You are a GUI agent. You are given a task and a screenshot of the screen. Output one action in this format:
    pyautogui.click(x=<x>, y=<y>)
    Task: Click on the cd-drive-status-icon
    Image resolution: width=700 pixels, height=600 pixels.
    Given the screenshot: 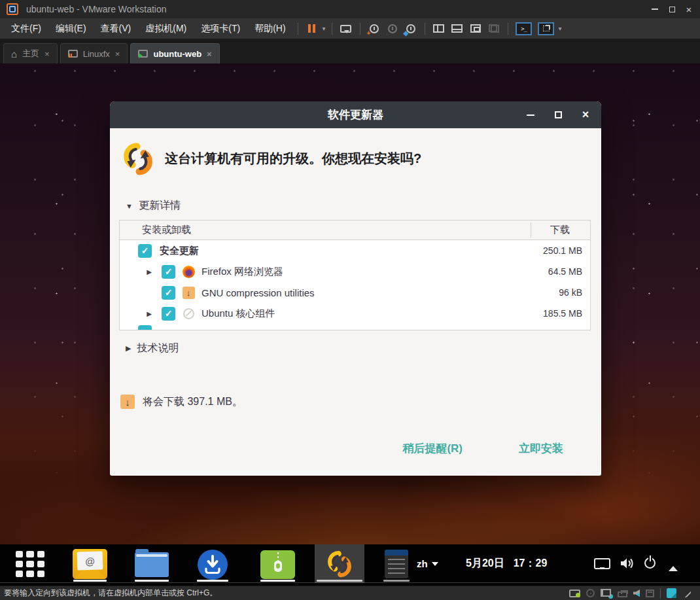 What is the action you would take?
    pyautogui.click(x=590, y=593)
    